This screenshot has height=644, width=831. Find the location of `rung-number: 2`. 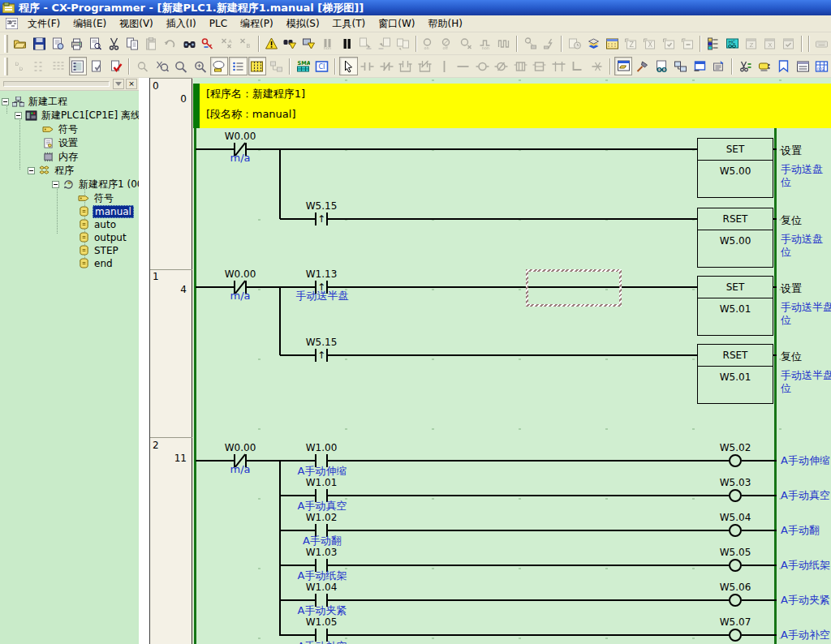

rung-number: 2 is located at coordinates (161, 445).